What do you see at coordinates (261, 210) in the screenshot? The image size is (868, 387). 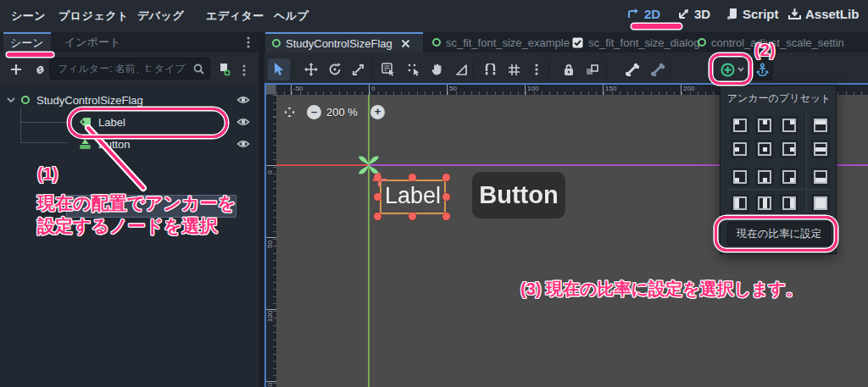 I see `dock-splitter` at bounding box center [261, 210].